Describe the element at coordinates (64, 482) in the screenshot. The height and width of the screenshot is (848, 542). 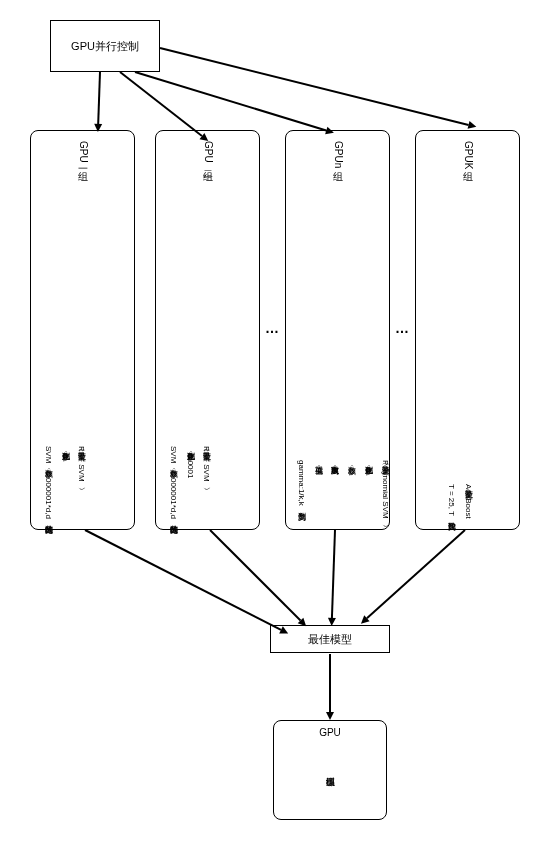
I see `group1-params: SVM核参数：0.000001*d,d为特征的维数 正则化参数：0 交叉验证（R…` at that location.